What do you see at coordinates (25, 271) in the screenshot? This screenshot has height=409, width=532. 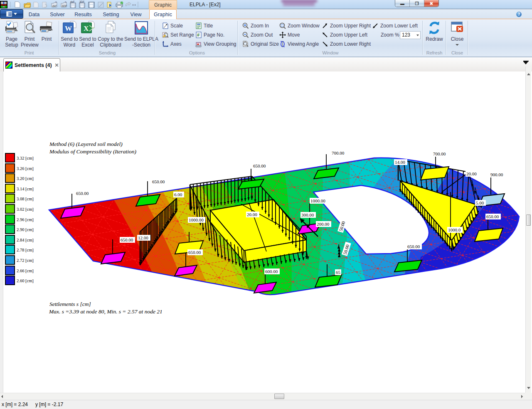 I see `svg-text: 2.66 [cm]` at bounding box center [25, 271].